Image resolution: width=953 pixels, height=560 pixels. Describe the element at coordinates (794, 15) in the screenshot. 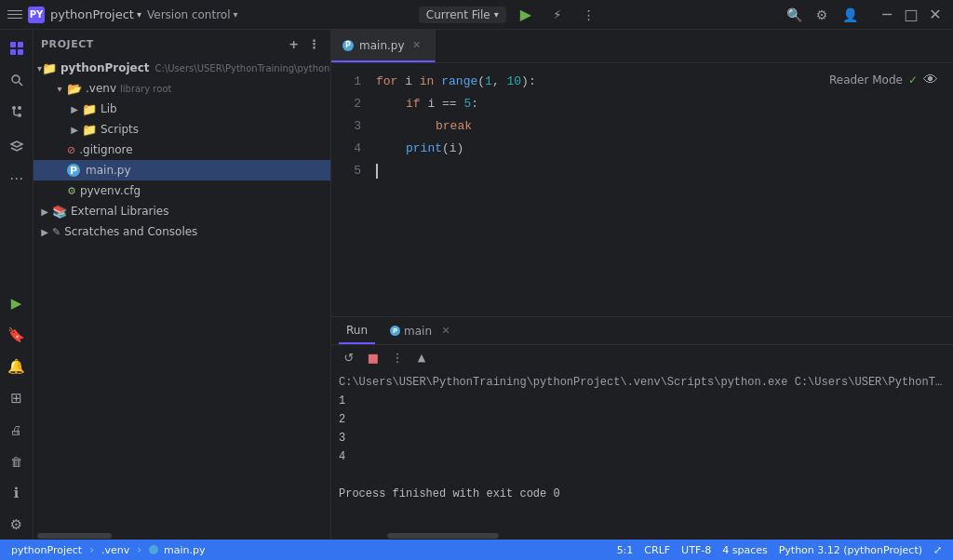

I see `search-button: 🔍` at that location.